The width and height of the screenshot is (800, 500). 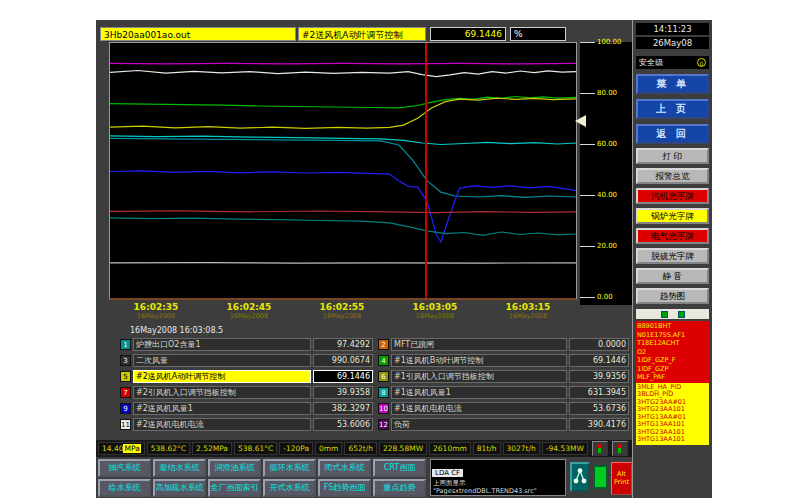 What do you see at coordinates (672, 256) in the screenshot?
I see `sidebar-button-fgd-annunc: 脱硫光字牌` at bounding box center [672, 256].